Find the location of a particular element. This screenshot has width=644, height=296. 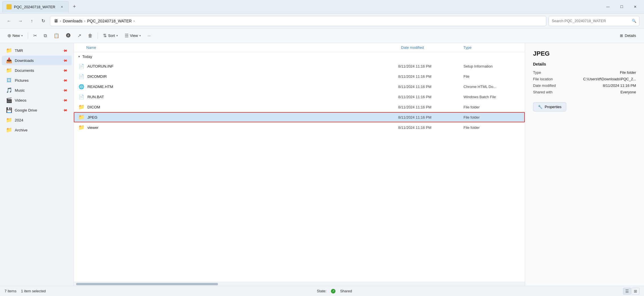

delete-icon: 🗑 is located at coordinates (90, 36).